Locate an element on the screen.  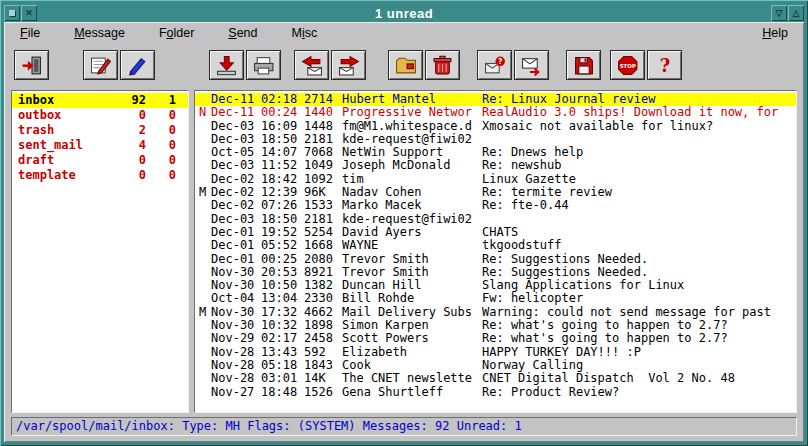
message-from: Scott Powers is located at coordinates (412, 338).